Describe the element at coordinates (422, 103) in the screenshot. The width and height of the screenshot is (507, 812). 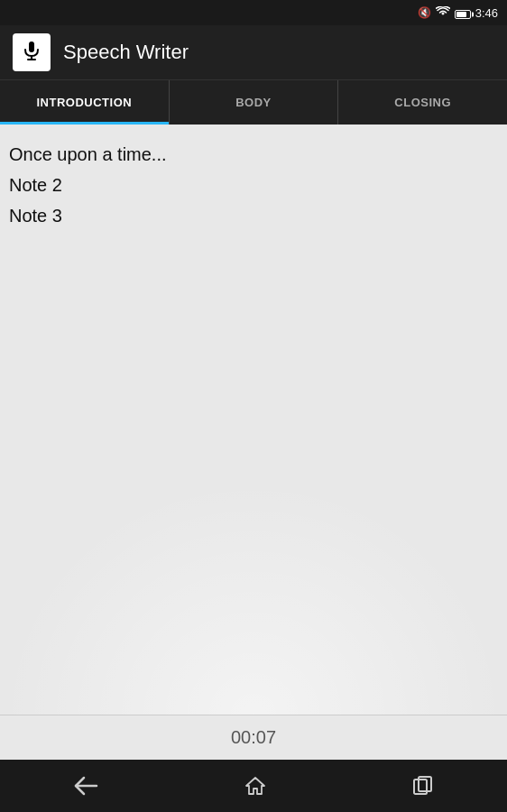
I see `tab-closing: CLOSING` at that location.